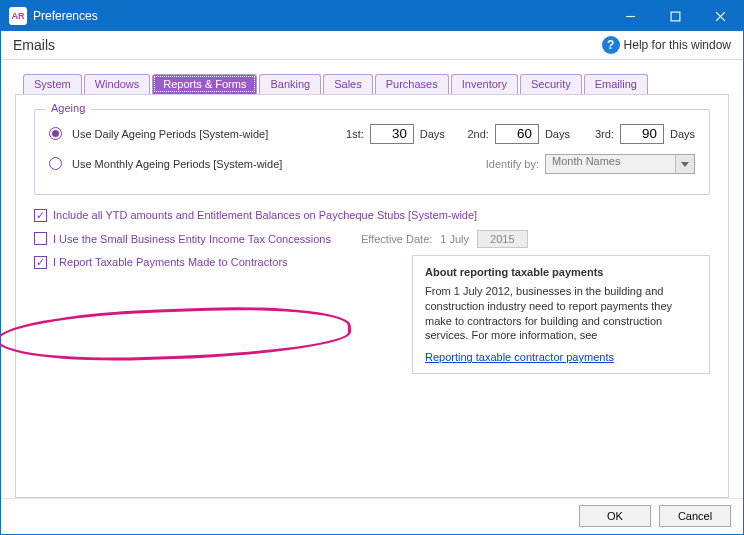 Image resolution: width=744 pixels, height=535 pixels. Describe the element at coordinates (616, 84) in the screenshot. I see `tab-emailing: Emailing` at that location.